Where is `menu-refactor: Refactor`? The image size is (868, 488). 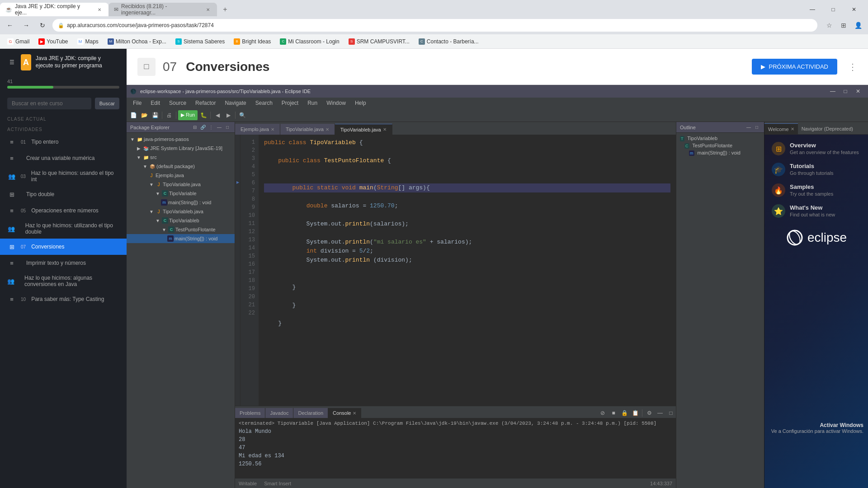
menu-refactor: Refactor is located at coordinates (205, 103).